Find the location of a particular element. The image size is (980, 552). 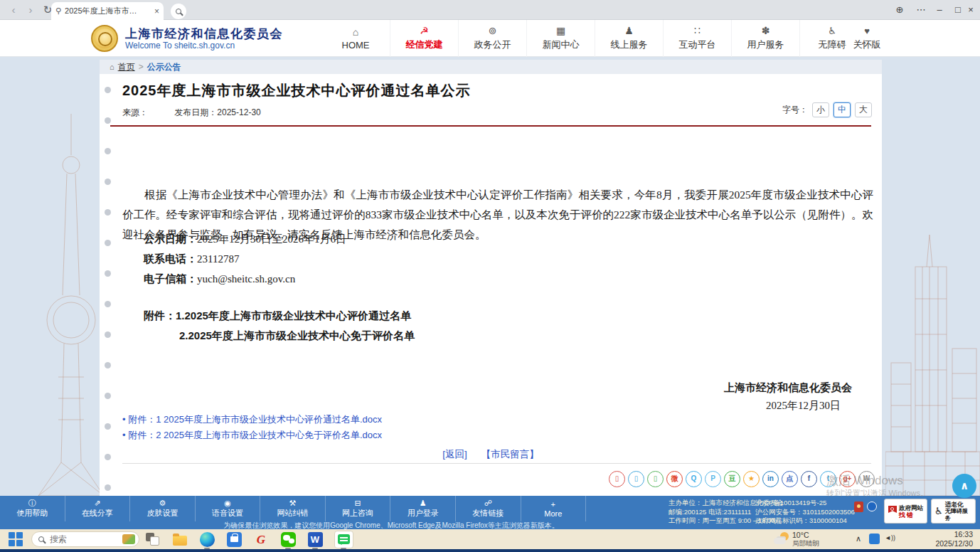

tab-close-icon: × is located at coordinates (156, 11).